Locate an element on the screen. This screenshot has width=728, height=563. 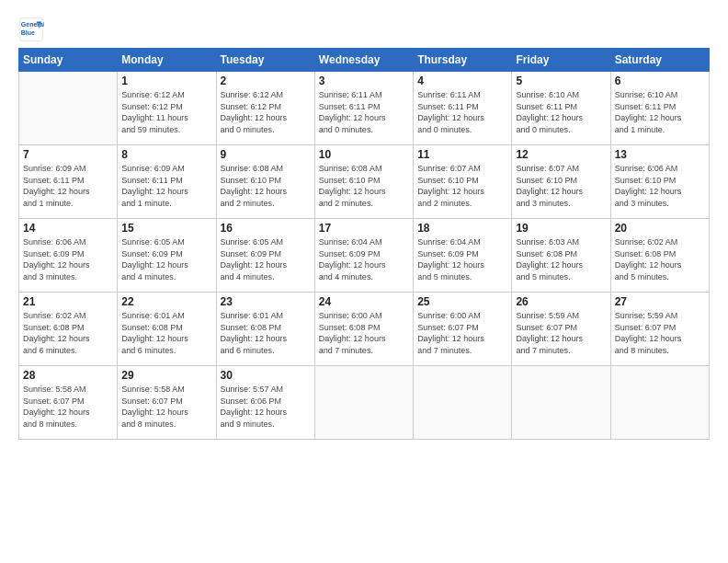
calendar-cell: 27Sunrise: 5:59 AMSunset: 6:07 PMDayligh… is located at coordinates (660, 329).